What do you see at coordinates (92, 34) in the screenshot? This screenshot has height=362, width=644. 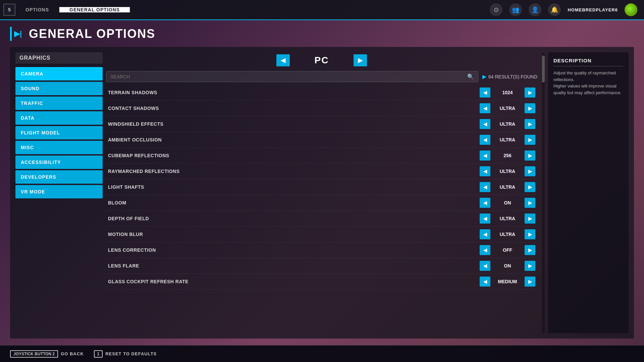 I see `page-title: GENERAL OPTIONS` at bounding box center [92, 34].